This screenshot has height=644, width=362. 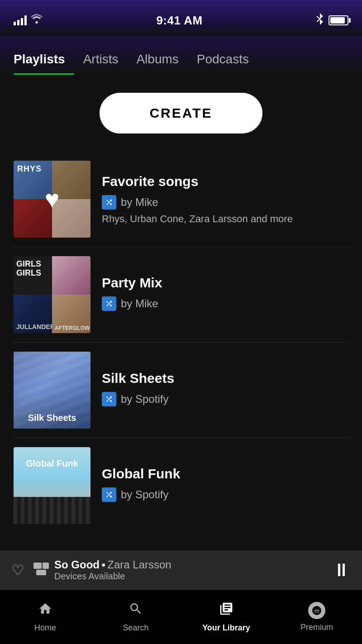 What do you see at coordinates (181, 390) in the screenshot?
I see `list-item: Silk Sheets Silk Sheets by Spotify` at bounding box center [181, 390].